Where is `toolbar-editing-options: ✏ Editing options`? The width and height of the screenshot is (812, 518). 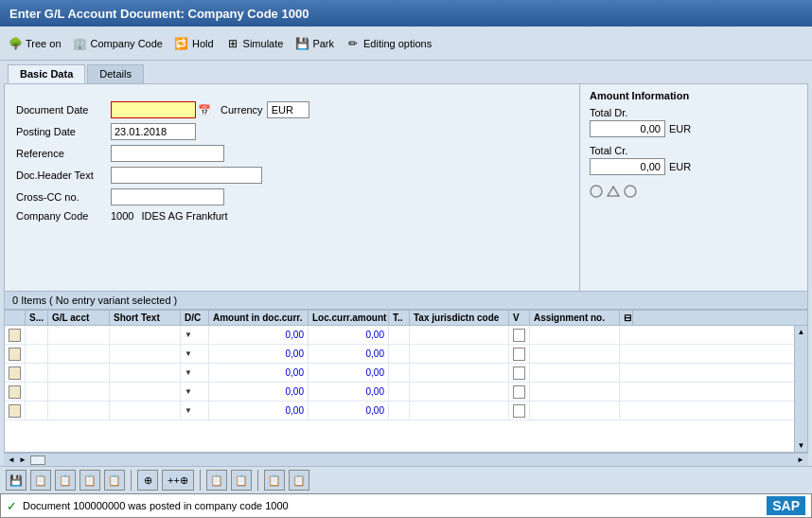 toolbar-editing-options: ✏ Editing options is located at coordinates (388, 44).